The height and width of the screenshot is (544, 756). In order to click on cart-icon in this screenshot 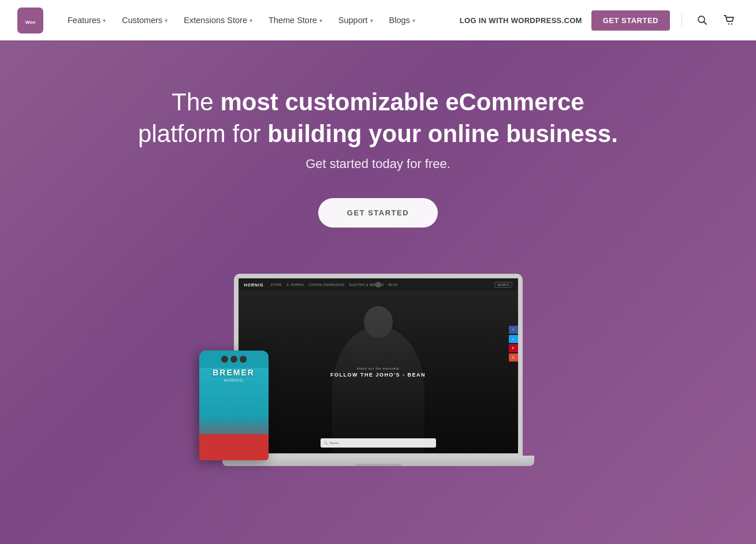, I will do `click(729, 20)`.